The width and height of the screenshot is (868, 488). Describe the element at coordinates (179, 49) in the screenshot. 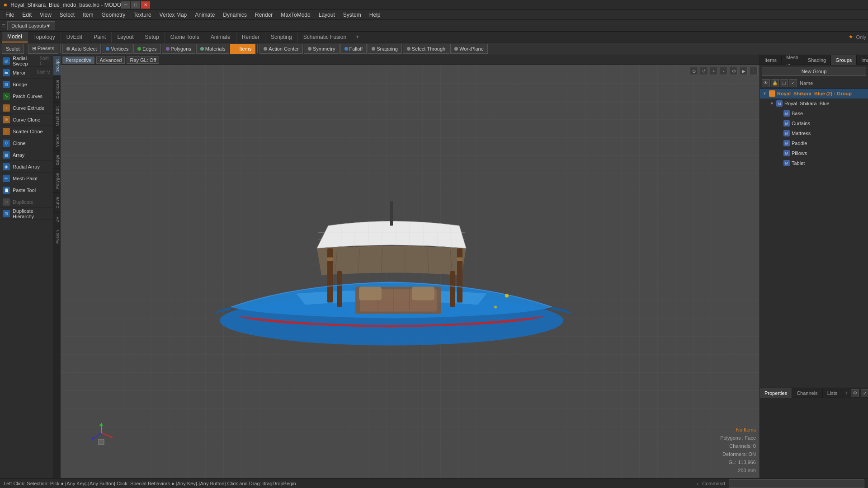

I see `polygons-button: Polygons` at that location.